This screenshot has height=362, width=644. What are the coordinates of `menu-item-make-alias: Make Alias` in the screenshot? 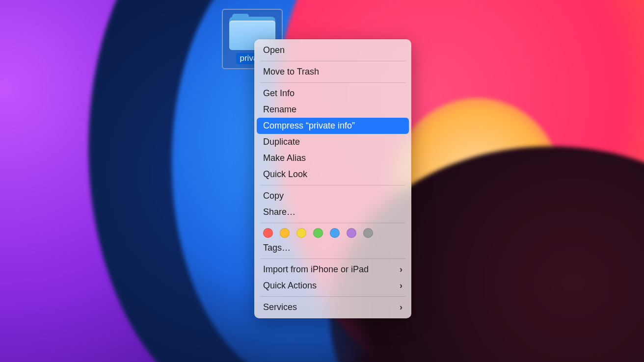 It's located at (333, 158).